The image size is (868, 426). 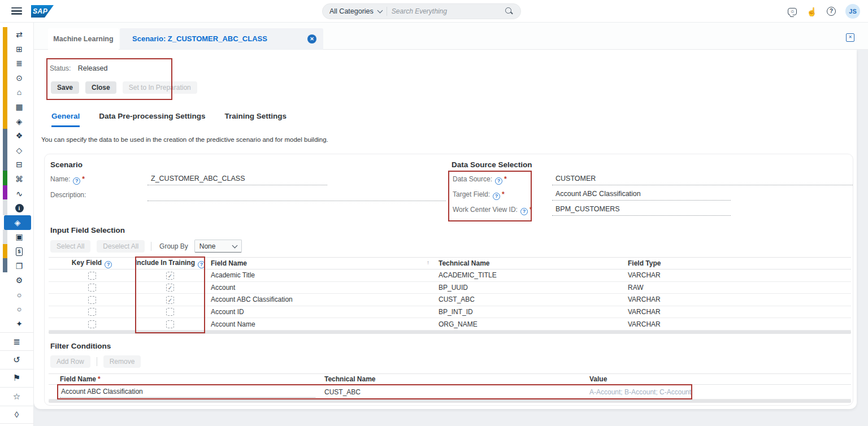 What do you see at coordinates (256, 120) in the screenshot?
I see `tab-training-settings: Training Settings` at bounding box center [256, 120].